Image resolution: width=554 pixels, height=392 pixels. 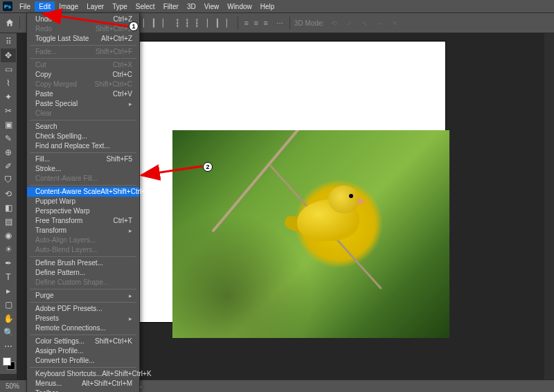 I want to click on 3d-mode-label: 3D Mode:, so click(x=309, y=24).